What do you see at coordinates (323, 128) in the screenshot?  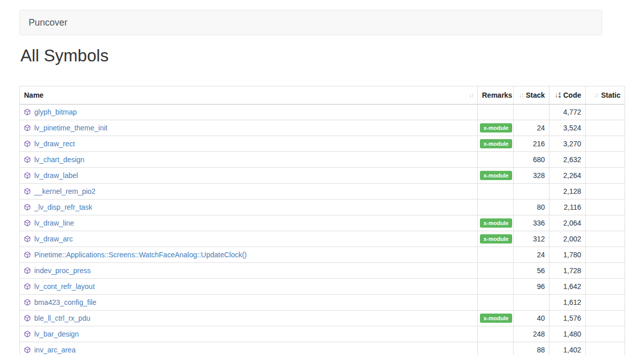 I see `table-row: lv_pinetime_theme_initx-module243,524` at bounding box center [323, 128].